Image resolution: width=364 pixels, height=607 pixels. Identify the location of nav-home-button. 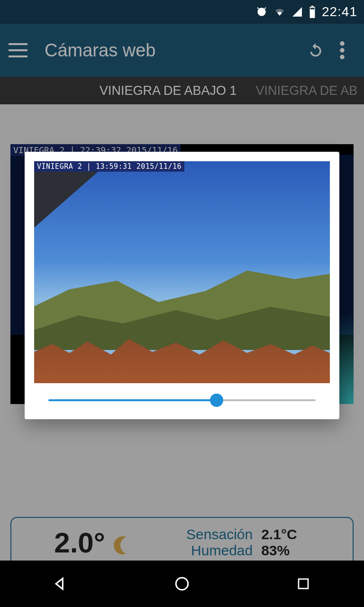
(182, 584).